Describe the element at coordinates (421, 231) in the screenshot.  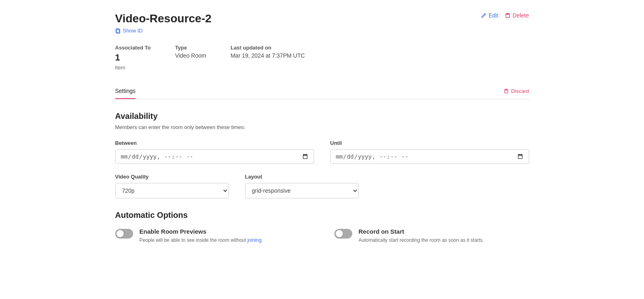
I see `record-on-start-label: Record on Start` at that location.